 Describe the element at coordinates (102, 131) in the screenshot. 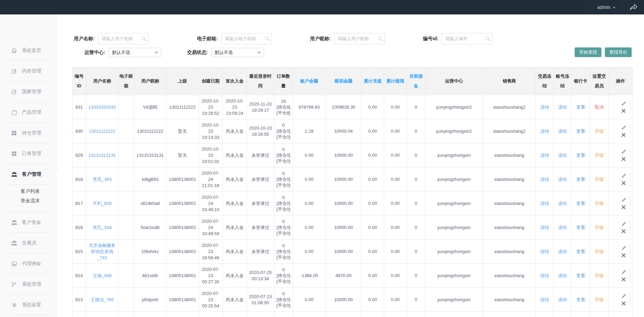

I see `username-link: 13011112222` at that location.